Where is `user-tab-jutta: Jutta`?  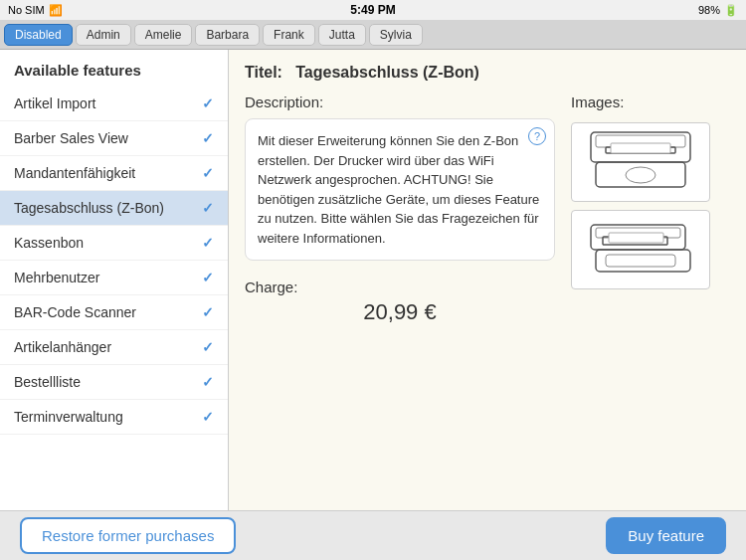
user-tab-jutta: Jutta is located at coordinates (342, 35).